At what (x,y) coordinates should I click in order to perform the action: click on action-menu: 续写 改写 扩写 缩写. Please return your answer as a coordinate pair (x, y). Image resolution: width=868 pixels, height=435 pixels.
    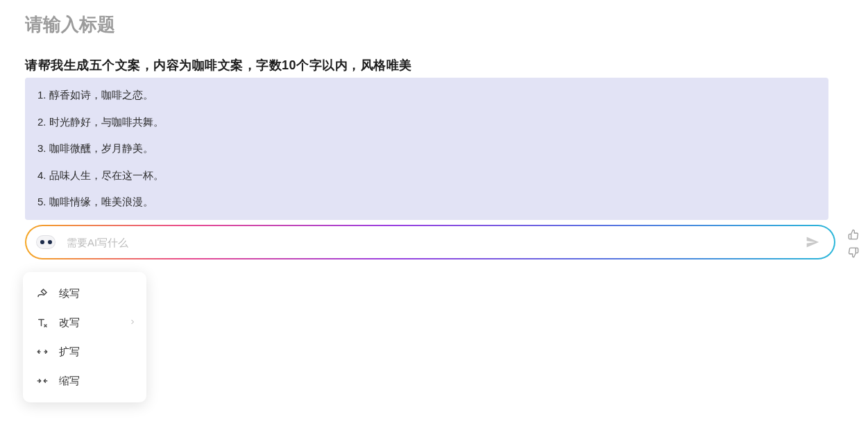
    Looking at the image, I should click on (85, 337).